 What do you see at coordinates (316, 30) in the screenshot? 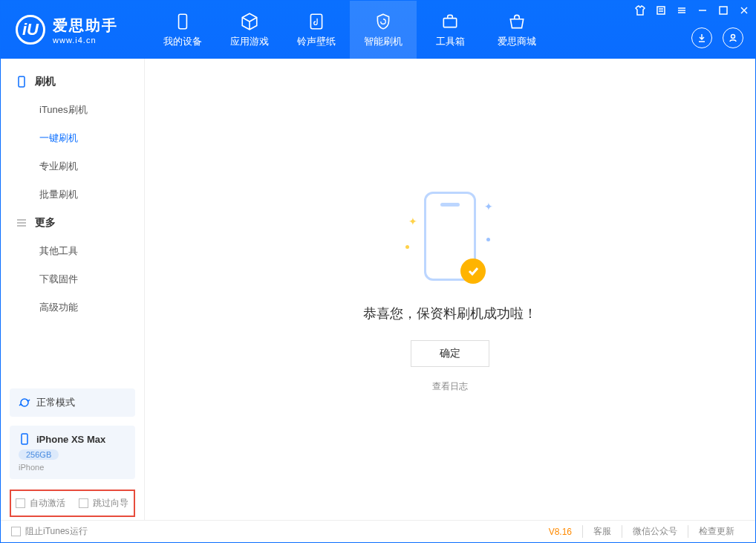
I see `tab-ringtone-wallpaper: 铃声壁纸` at bounding box center [316, 30].